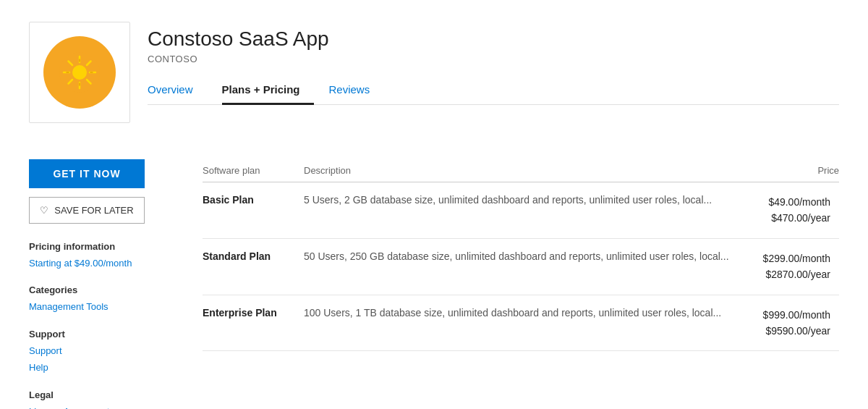  I want to click on save-for-later-button: ♡ SAVE FOR LATER, so click(87, 210).